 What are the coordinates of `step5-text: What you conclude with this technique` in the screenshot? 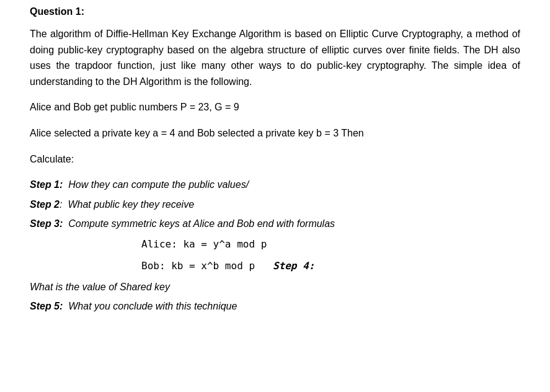 It's located at (151, 306).